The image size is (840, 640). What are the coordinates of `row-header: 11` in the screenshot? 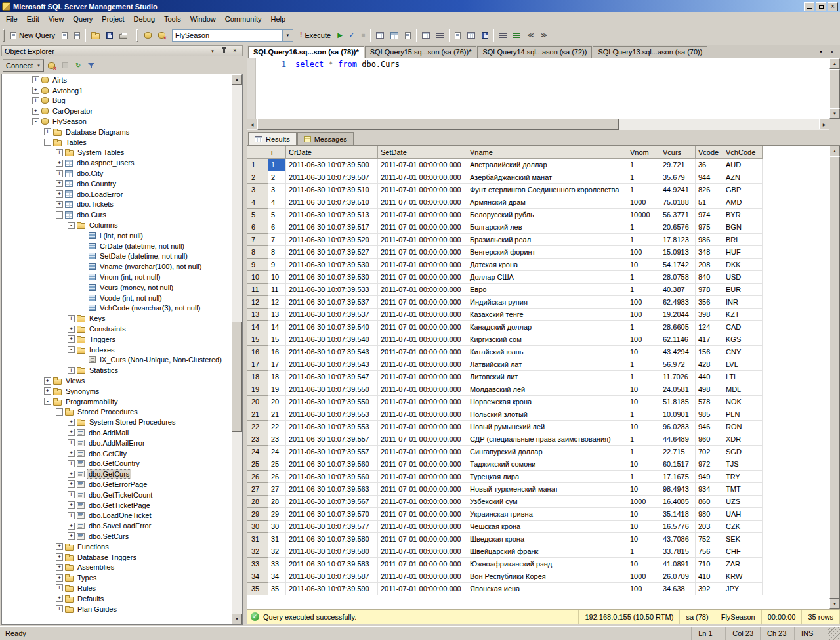 It's located at (258, 290).